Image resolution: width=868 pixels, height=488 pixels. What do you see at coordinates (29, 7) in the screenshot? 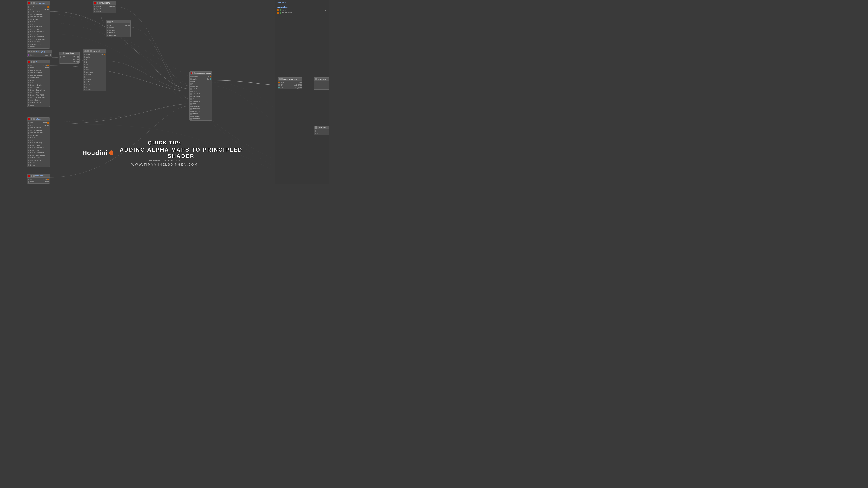
I see `port-useB` at bounding box center [29, 7].